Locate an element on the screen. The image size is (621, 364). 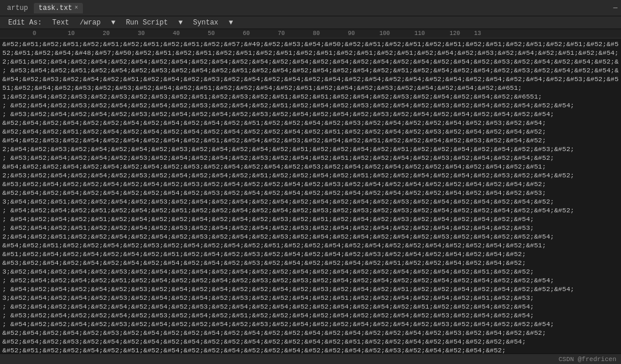
editor-line: 2;&#54;&#52;&#53;&#52;&#54;&#52;&#54;&#5… is located at coordinates (310, 149).